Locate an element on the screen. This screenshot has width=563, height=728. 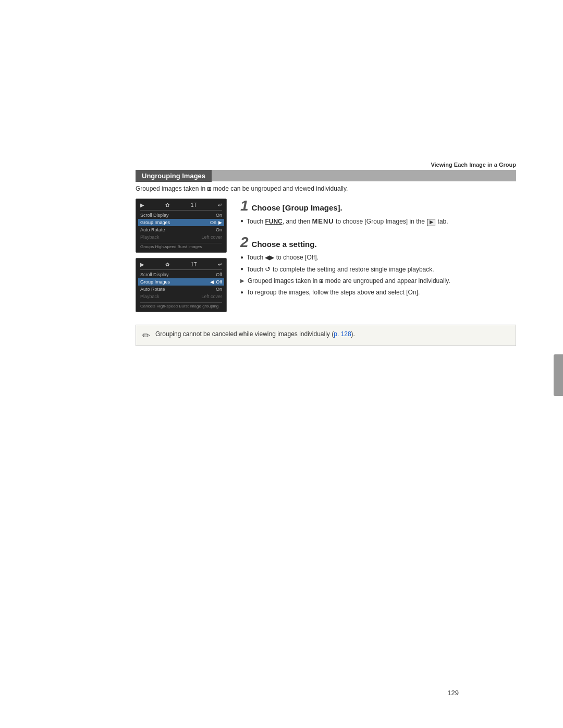
page-number: 129 is located at coordinates (453, 693).